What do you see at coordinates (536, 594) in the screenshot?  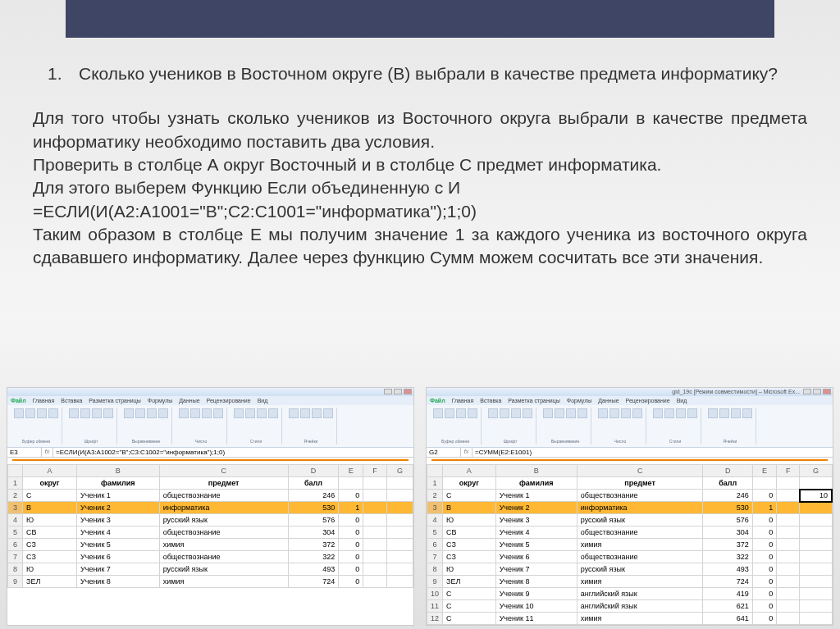 I see `cell: Ученик 9` at bounding box center [536, 594].